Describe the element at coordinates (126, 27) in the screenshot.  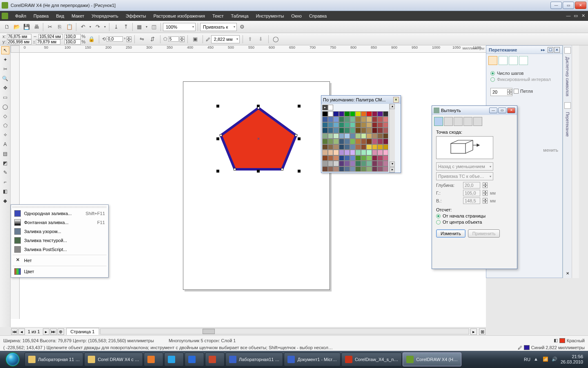
I see `export-button: ⤒` at that location.